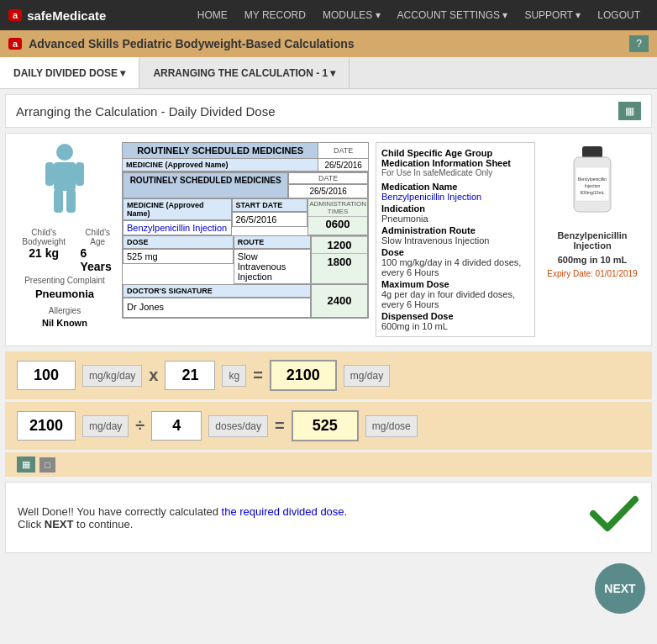 The width and height of the screenshot is (657, 644). Describe the element at coordinates (339, 260) in the screenshot. I see `admin-times-1200-1800: 1200 1800` at that location.